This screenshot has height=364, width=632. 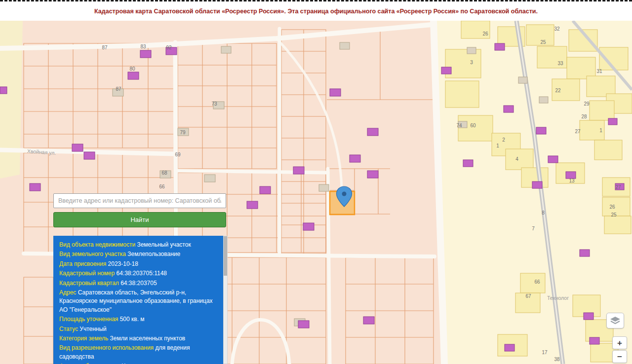 I want to click on header: Кадастровая карта Саратовской области «Р…, so click(x=316, y=10).